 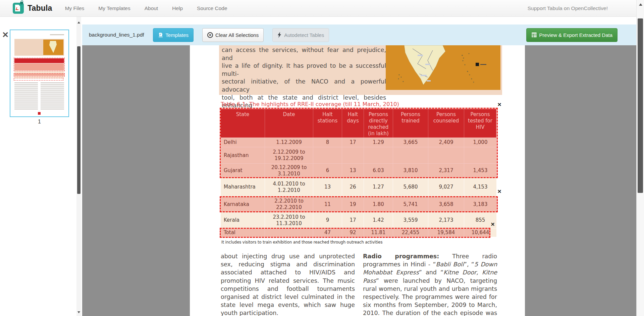 I want to click on india-map-image, so click(x=443, y=68).